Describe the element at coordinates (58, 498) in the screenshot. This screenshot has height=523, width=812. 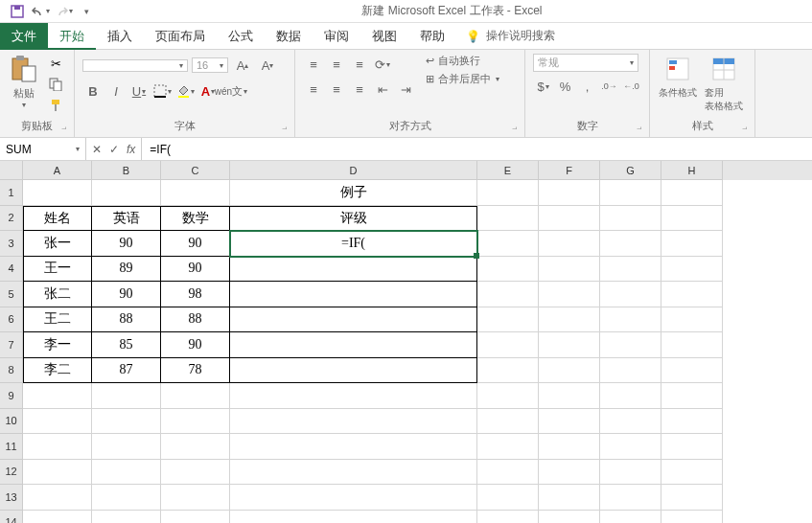
I see `cell-A13` at that location.